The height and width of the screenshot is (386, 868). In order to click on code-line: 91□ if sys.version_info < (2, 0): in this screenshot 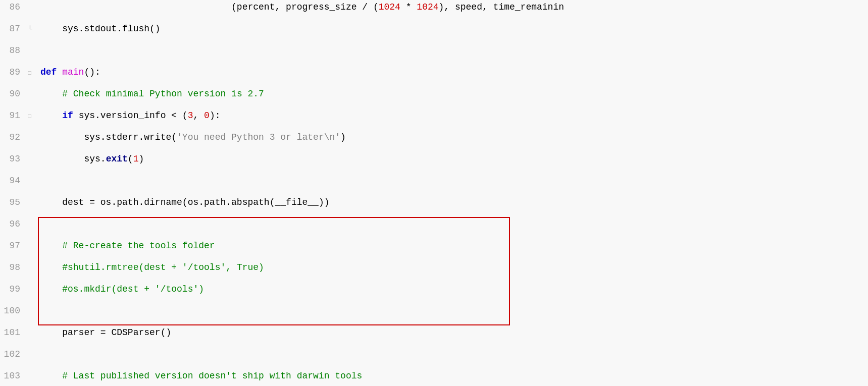, I will do `click(434, 119)`.